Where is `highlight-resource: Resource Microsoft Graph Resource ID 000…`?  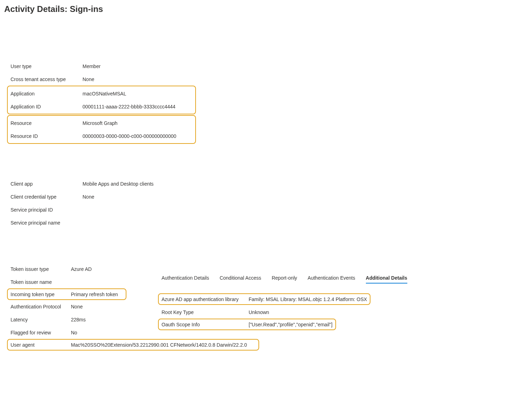
highlight-resource: Resource Microsoft Graph Resource ID 000… is located at coordinates (101, 129).